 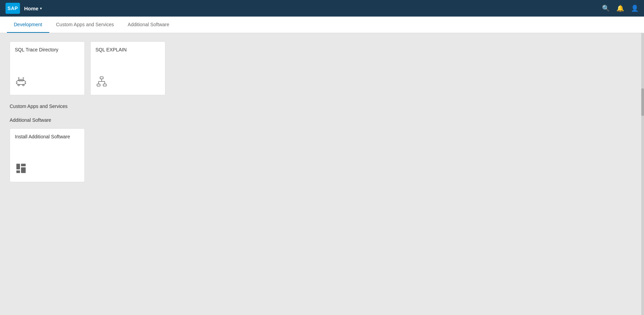 I want to click on home-menu: Home ▾, so click(x=33, y=8).